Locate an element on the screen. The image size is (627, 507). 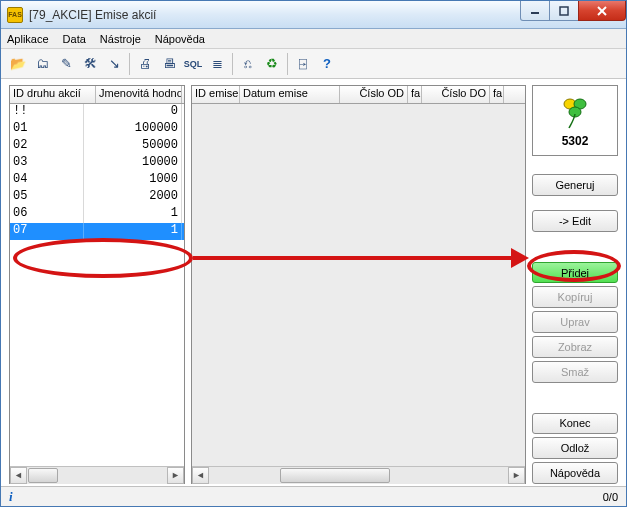
table-row: 061 is located at coordinates (97, 214).